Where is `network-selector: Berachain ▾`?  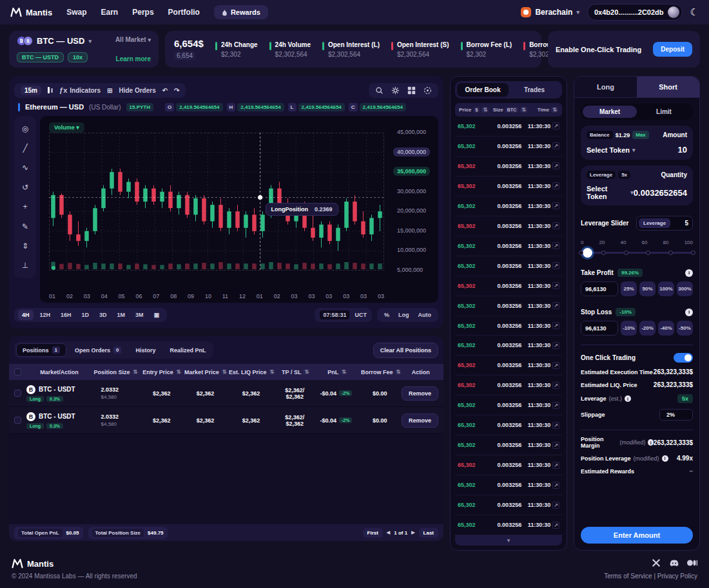
network-selector: Berachain ▾ is located at coordinates (550, 12).